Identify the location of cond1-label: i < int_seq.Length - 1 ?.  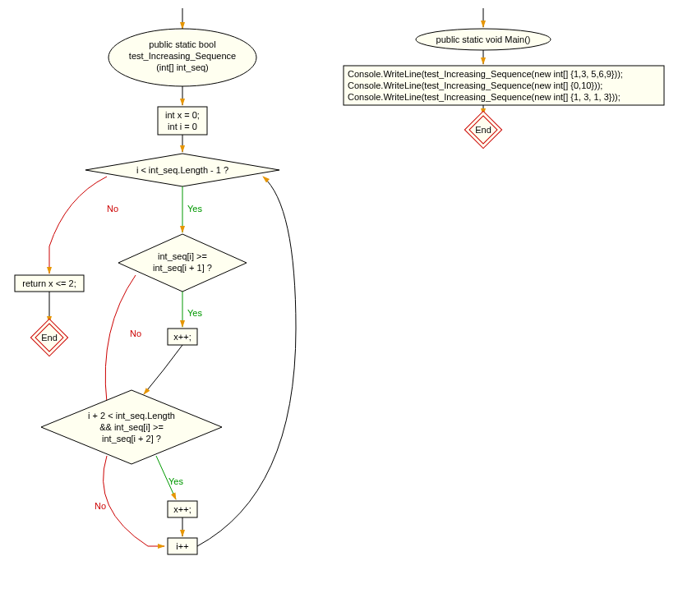
(182, 170).